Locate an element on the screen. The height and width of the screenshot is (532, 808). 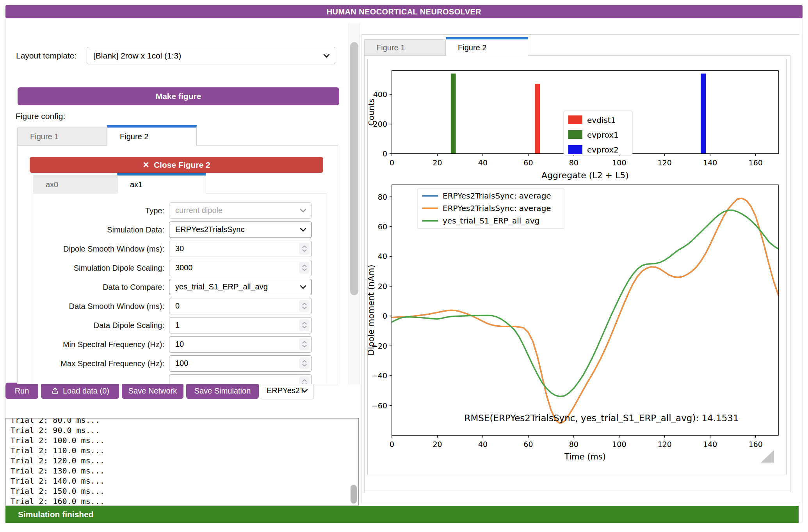
dipole-smooth-window-label: Dipole Smooth Window (ms): is located at coordinates (99, 249).